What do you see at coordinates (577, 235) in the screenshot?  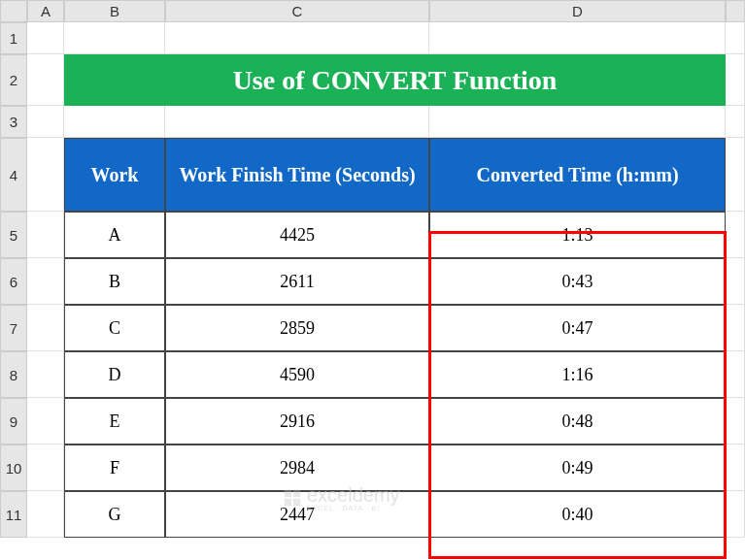 I see `table-cell-converted-0: 1:13` at bounding box center [577, 235].